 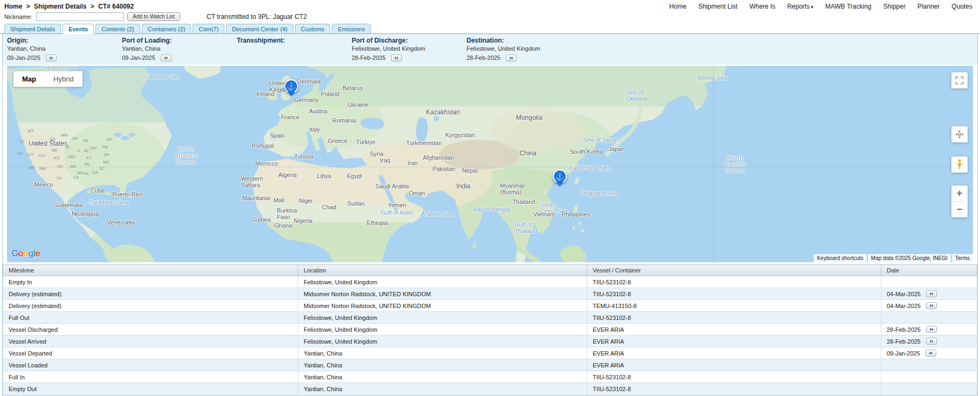 I want to click on table-row: Full OutFelixstowe, United KingdomTIIU-5…, so click(x=490, y=318).